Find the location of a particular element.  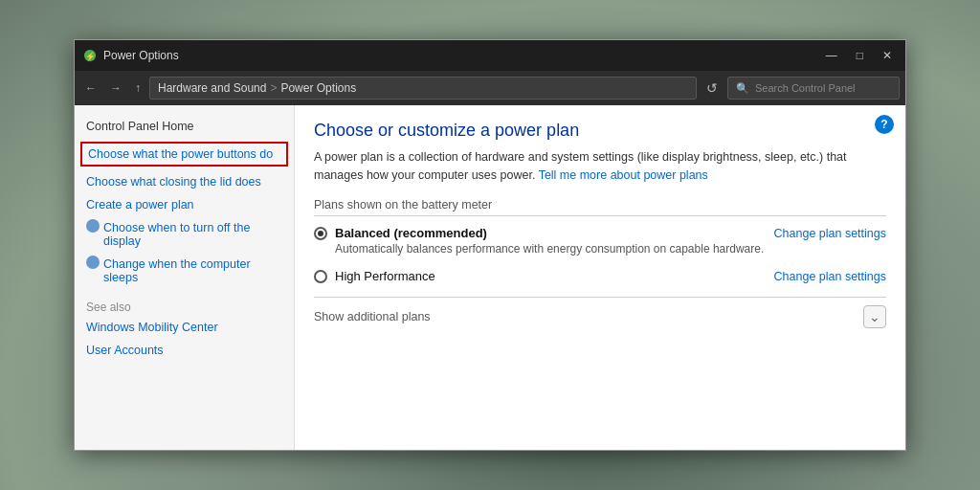

sidebar-item-user-accounts: User Accounts is located at coordinates (184, 350).